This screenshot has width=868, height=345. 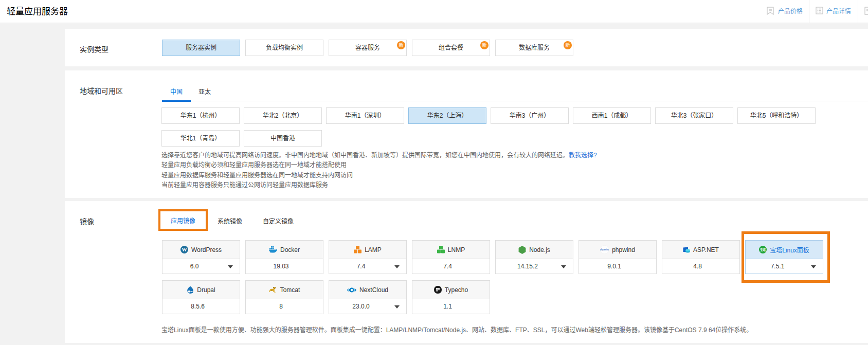 What do you see at coordinates (184, 250) in the screenshot?
I see `svg-text: W` at bounding box center [184, 250].